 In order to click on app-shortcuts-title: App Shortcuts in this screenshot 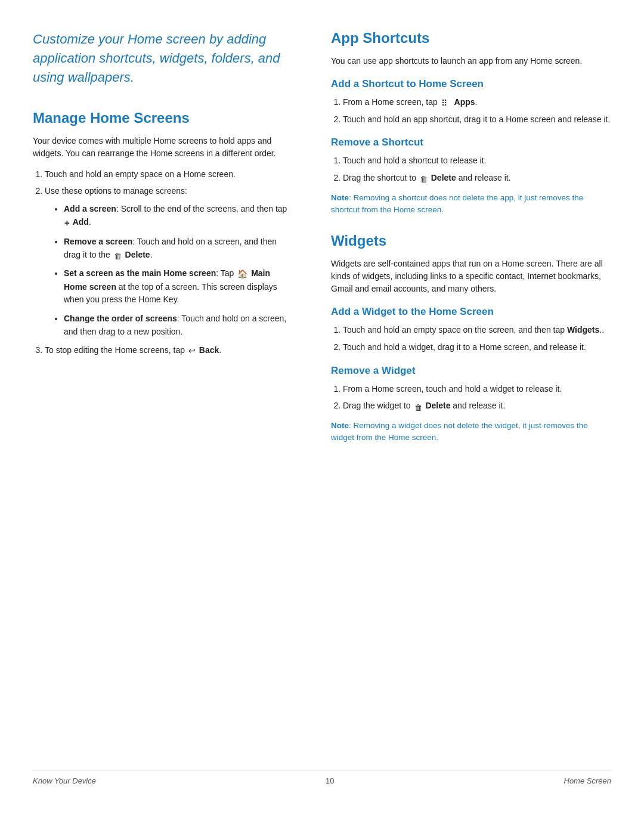, I will do `click(471, 38)`.